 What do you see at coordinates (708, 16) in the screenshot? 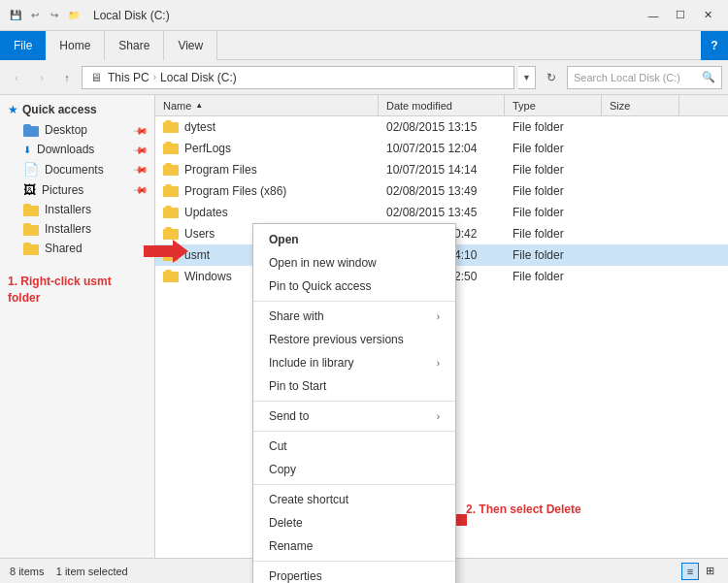
I see `close-button: ✕` at bounding box center [708, 16].